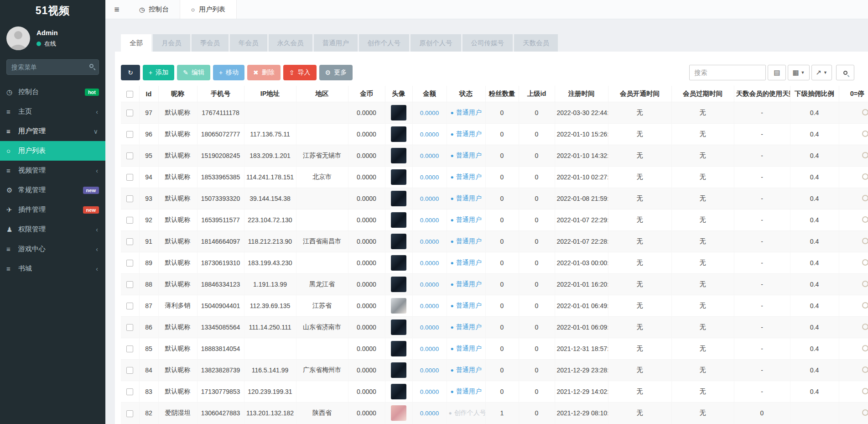 This screenshot has width=868, height=424. Describe the element at coordinates (210, 43) in the screenshot. I see `filter-tab: 季会员` at that location.